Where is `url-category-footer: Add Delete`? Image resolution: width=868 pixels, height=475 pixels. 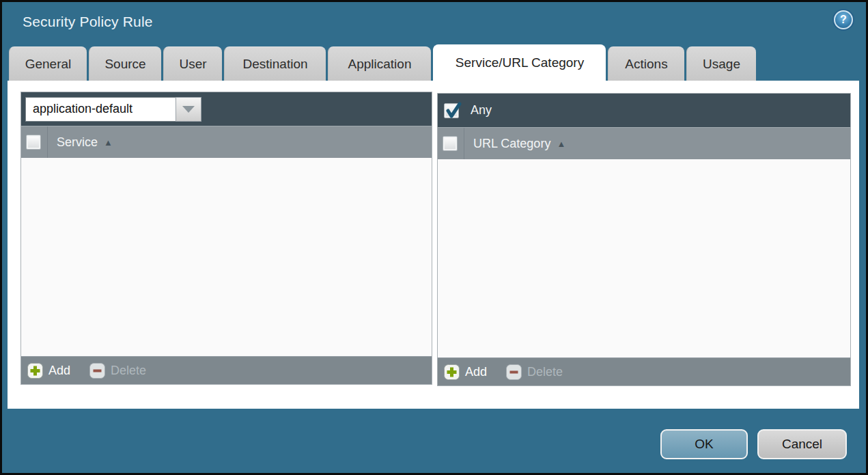
url-category-footer: Add Delete is located at coordinates (644, 372).